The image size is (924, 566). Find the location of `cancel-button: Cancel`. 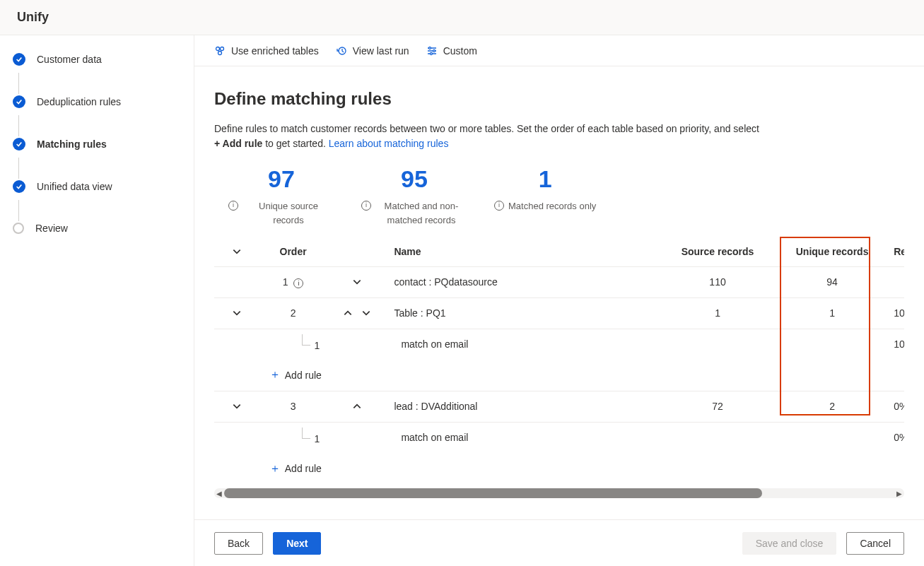

cancel-button: Cancel is located at coordinates (875, 543).